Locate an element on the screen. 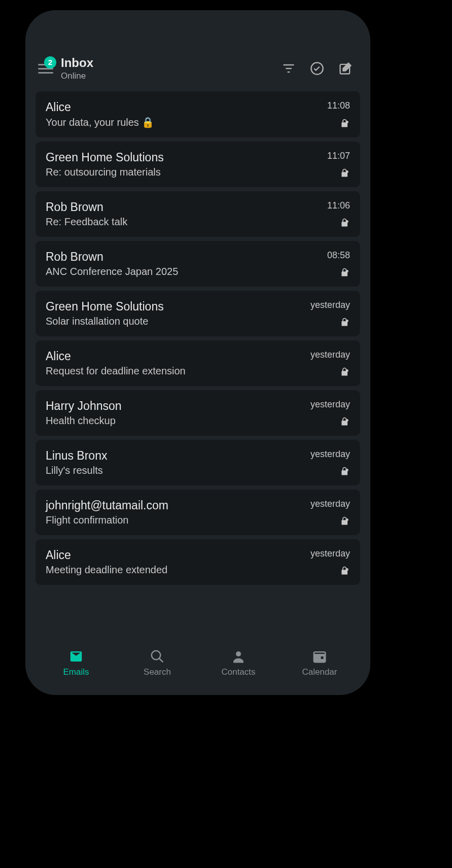 The image size is (452, 868). email-item: Alice Meeting deadline extended yesterda… is located at coordinates (198, 562).